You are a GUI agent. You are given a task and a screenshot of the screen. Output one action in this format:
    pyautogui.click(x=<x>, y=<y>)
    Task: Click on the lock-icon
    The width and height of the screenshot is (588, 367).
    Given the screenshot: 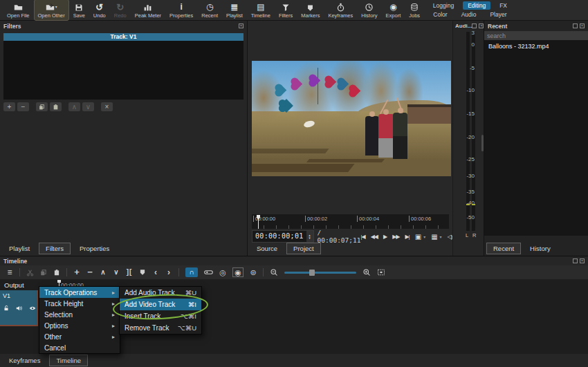 What is the action you would take?
    pyautogui.click(x=6, y=308)
    